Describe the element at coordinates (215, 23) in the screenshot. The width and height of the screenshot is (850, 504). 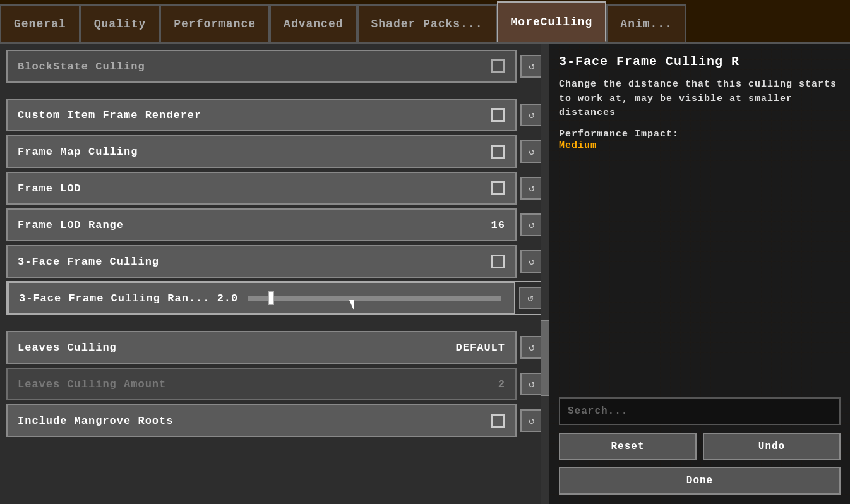
I see `tab-performance: Performance` at that location.